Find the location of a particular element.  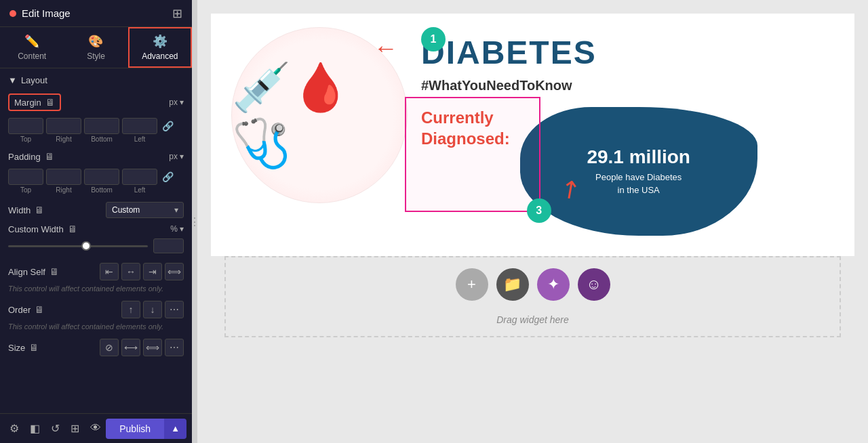

margin-monitor-icon: 🖥 is located at coordinates (50, 102).